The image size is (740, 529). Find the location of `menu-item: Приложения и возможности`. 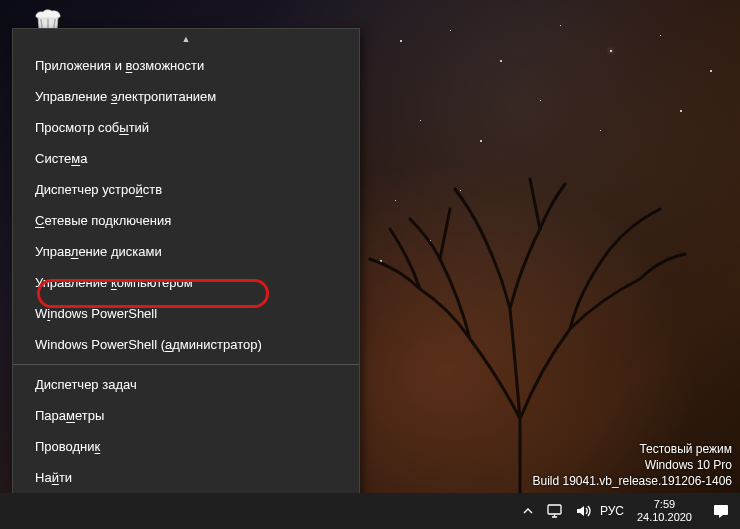

menu-item: Приложения и возможности is located at coordinates (186, 66).